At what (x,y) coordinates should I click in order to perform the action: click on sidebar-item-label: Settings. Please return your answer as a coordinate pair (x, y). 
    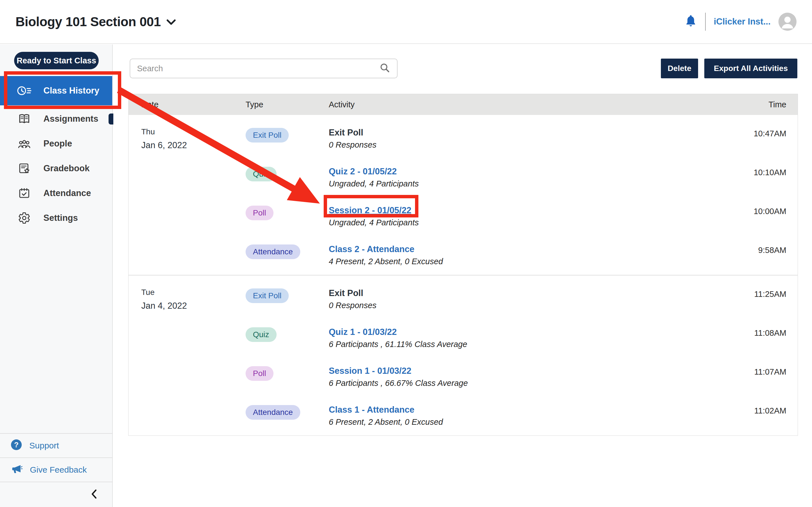
    Looking at the image, I should click on (60, 218).